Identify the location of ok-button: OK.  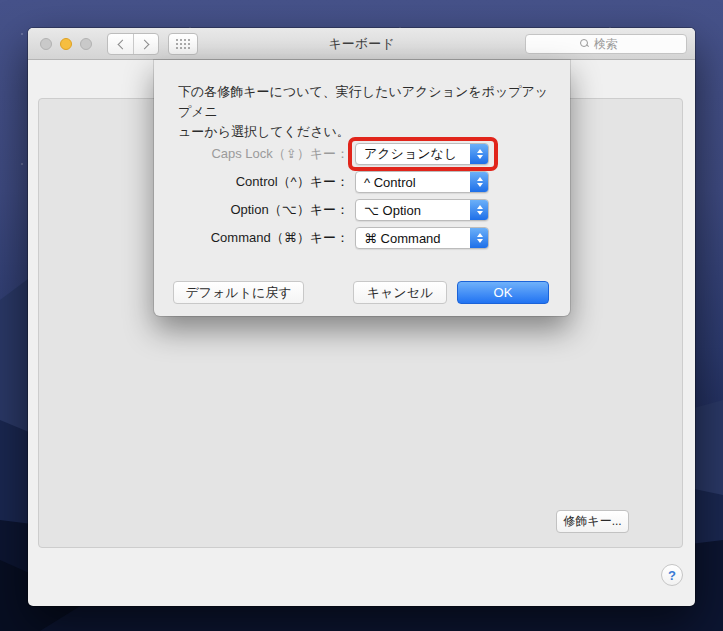
(503, 292).